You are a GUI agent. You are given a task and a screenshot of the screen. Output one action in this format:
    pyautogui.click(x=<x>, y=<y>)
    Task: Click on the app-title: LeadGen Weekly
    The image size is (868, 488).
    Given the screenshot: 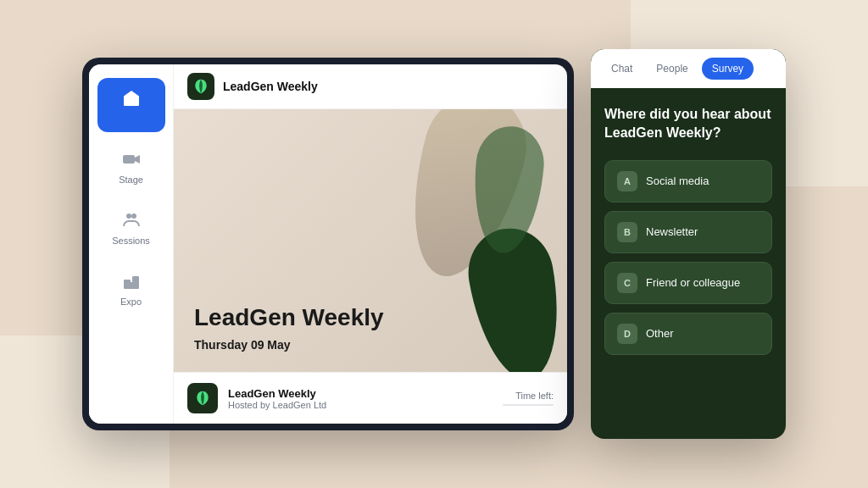 What is the action you would take?
    pyautogui.click(x=270, y=86)
    